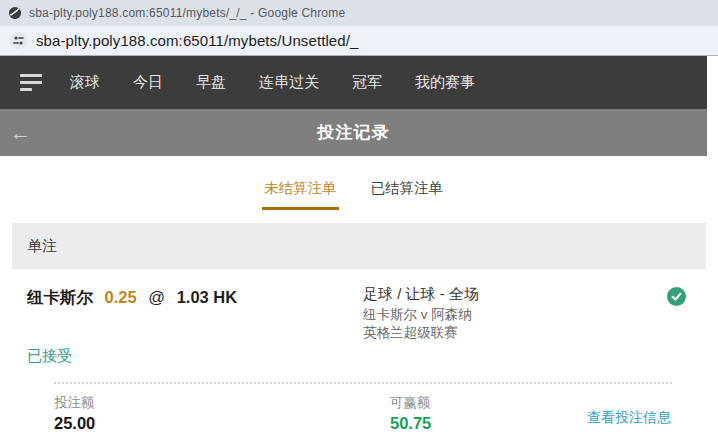 The image size is (718, 436). I want to click on bet-status-text: 已接受, so click(195, 356).